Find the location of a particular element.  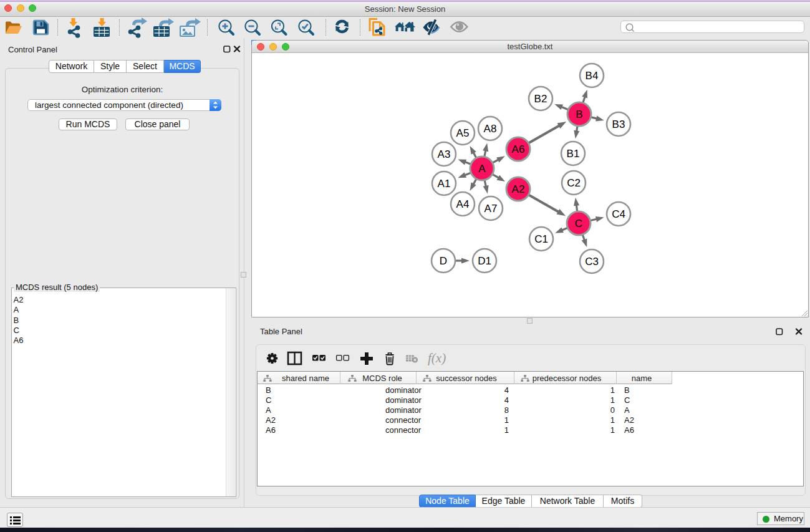

svg-text: C3 is located at coordinates (592, 262).